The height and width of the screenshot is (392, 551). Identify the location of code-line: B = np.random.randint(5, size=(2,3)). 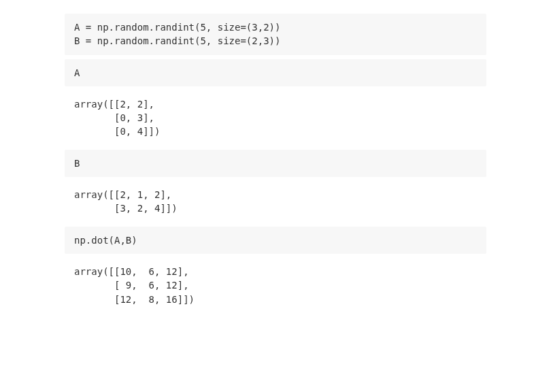
(276, 41).